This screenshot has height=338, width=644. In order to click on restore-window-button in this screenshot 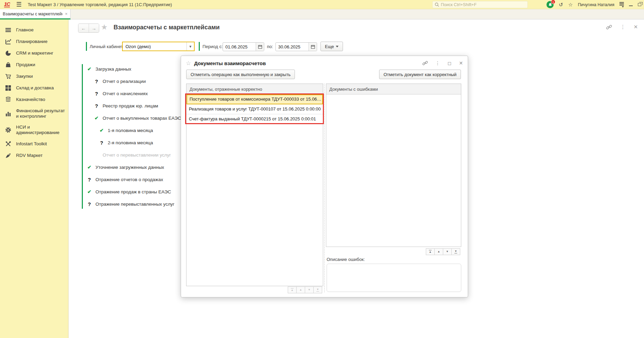, I will do `click(640, 5)`.